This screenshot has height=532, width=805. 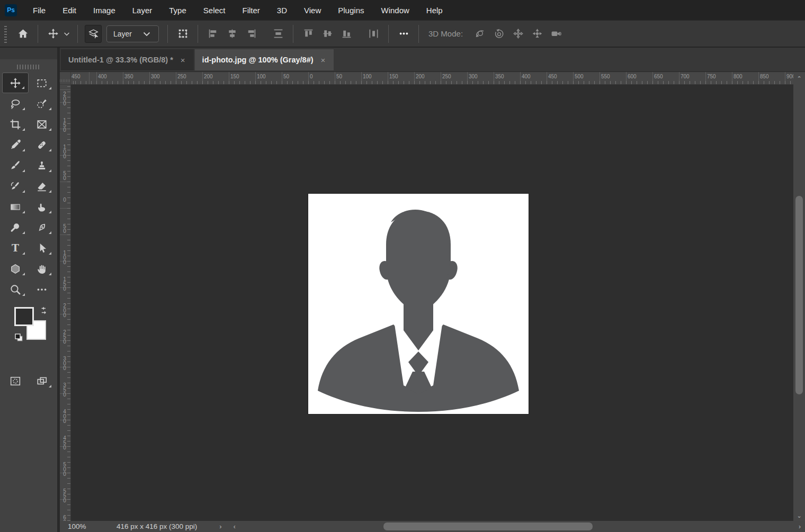 What do you see at coordinates (42, 145) in the screenshot?
I see `spot-healing-brush-tool` at bounding box center [42, 145].